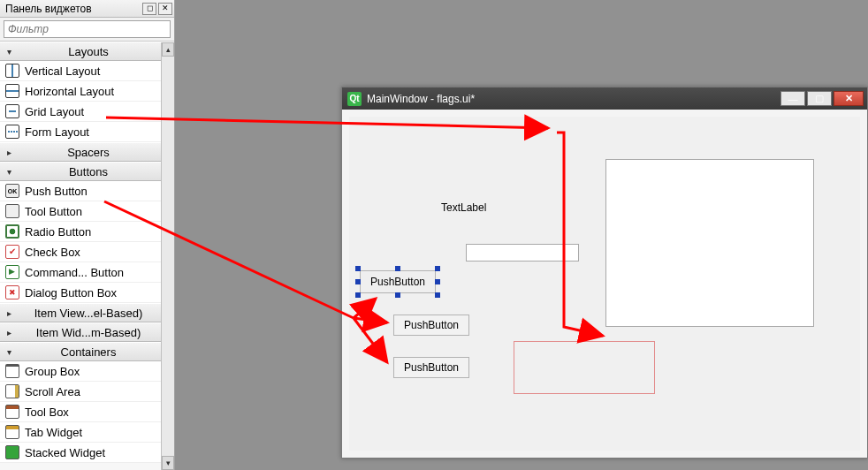  I want to click on widget-item-label: Vertical Layout, so click(62, 71).